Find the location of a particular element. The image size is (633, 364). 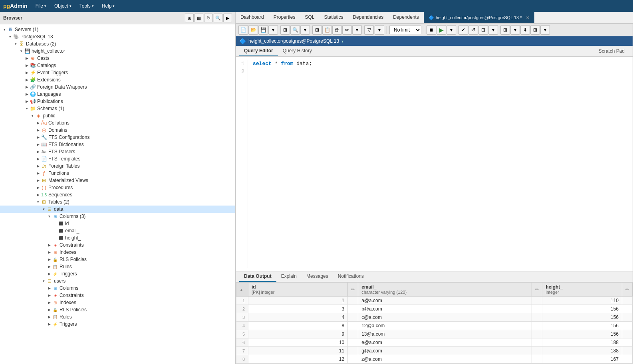

toggle-collations: ▶ is located at coordinates (38, 123).